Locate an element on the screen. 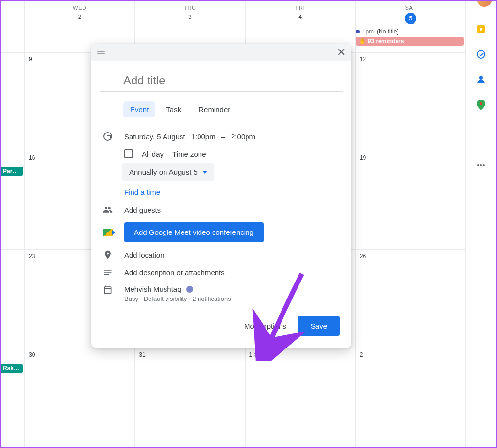 The width and height of the screenshot is (497, 448). day-name: THU is located at coordinates (190, 8).